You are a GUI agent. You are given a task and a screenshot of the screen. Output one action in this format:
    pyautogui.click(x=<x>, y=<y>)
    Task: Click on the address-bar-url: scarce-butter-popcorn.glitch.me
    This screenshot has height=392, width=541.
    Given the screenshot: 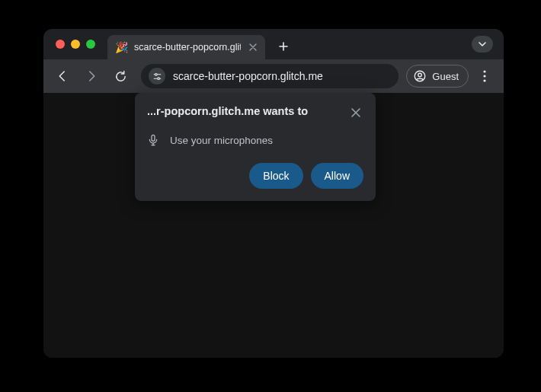 What is the action you would take?
    pyautogui.click(x=248, y=76)
    